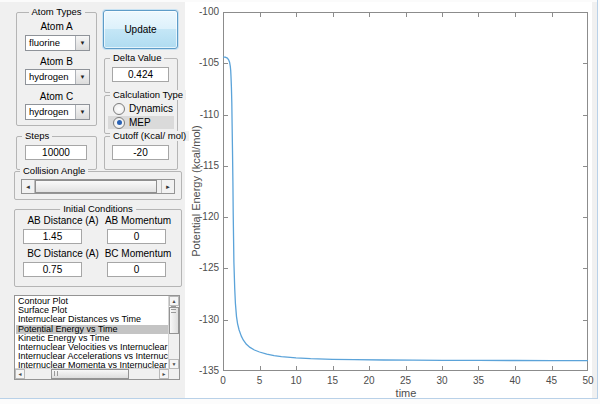 The width and height of the screenshot is (600, 404). What do you see at coordinates (148, 95) in the screenshot?
I see `calculation-type-title: Calculation Type` at bounding box center [148, 95].